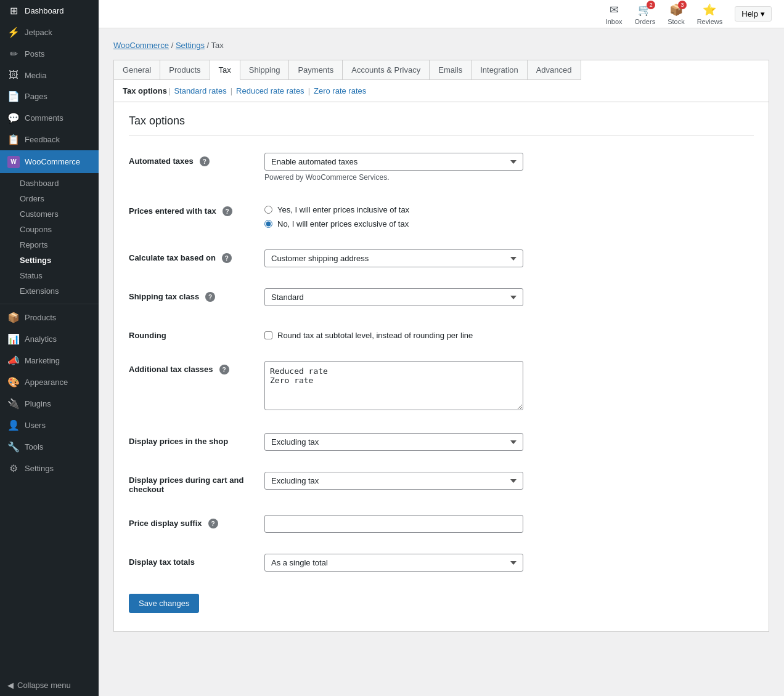  What do you see at coordinates (753, 14) in the screenshot?
I see `help-button: Help ▾` at bounding box center [753, 14].